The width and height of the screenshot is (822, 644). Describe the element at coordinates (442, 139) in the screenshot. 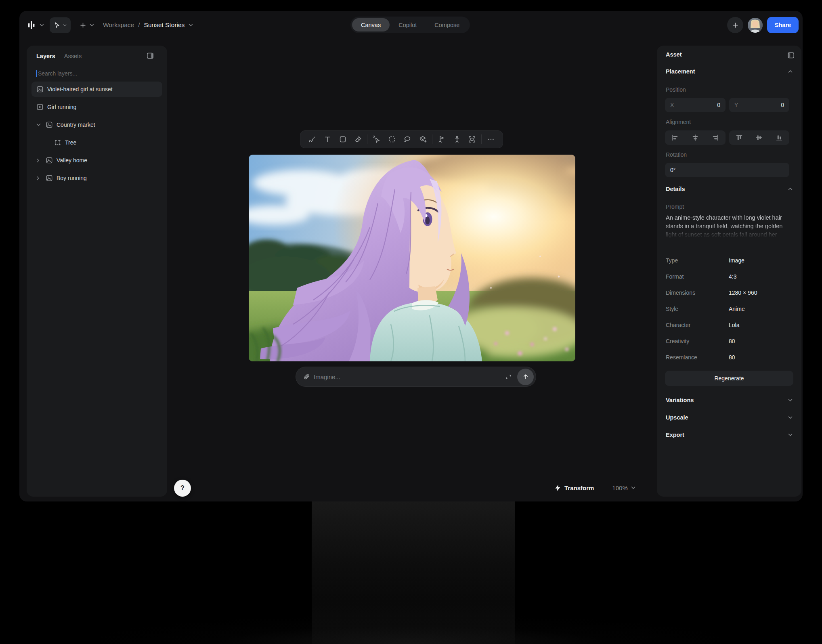

I see `vector-flag-icon` at that location.